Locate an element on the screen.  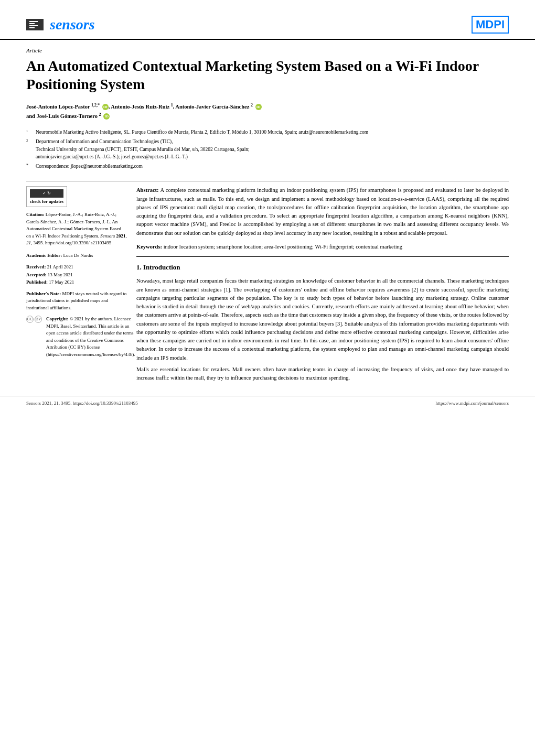
article-title: An Automatized Contextual Marketing Syst… is located at coordinates (268, 75).